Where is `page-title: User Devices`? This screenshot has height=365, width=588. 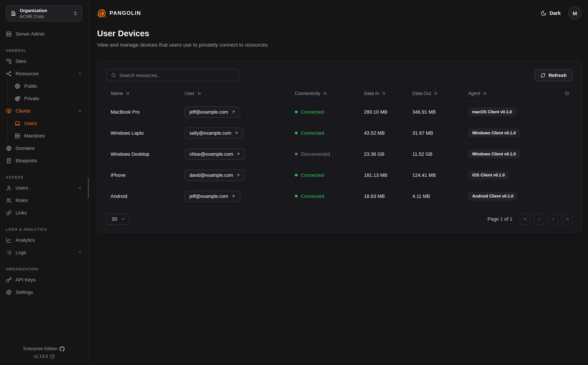 page-title: User Devices is located at coordinates (338, 33).